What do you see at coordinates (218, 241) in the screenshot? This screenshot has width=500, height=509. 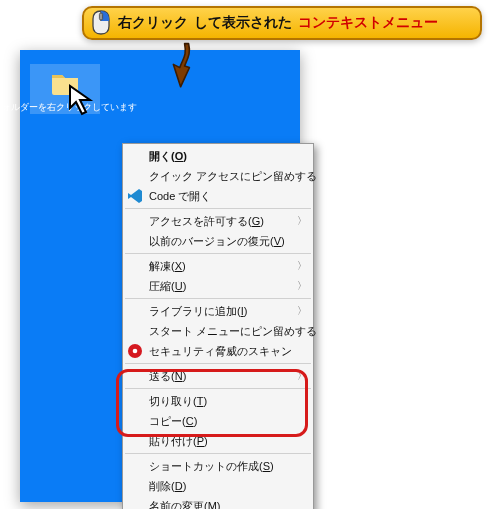 I see `menu-restore-previous: 以前のバージョンの復元(V)` at bounding box center [218, 241].